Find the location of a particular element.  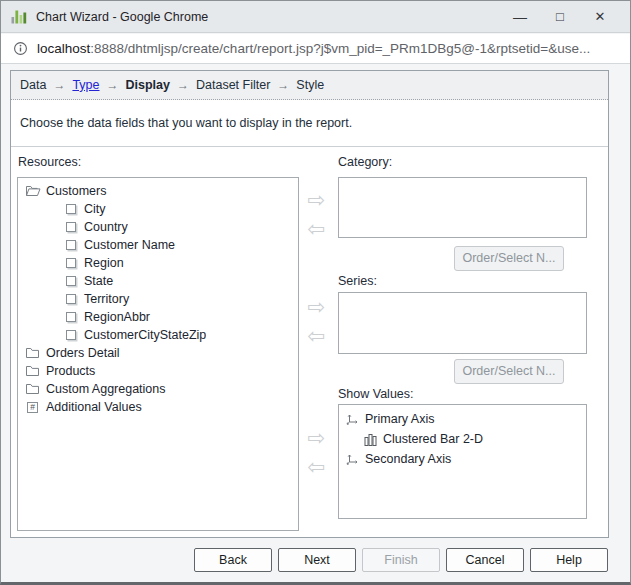

breadcrumb: Data → Type → Display → Dataset Filter →… is located at coordinates (310, 86).